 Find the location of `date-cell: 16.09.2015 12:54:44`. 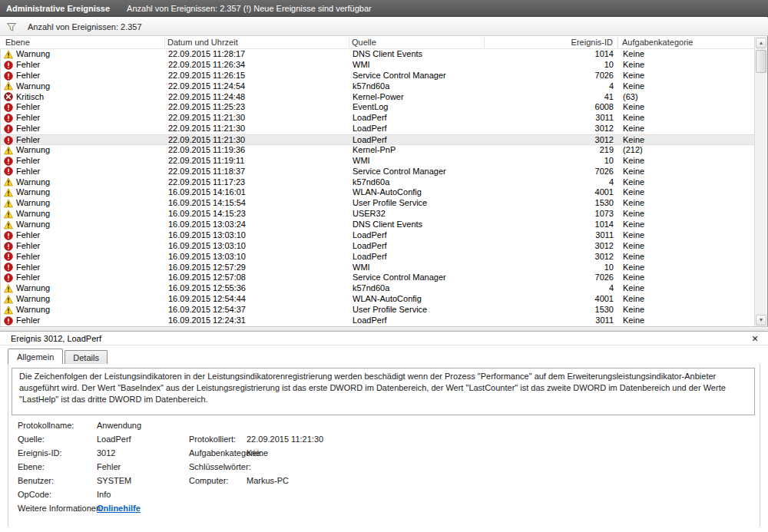

date-cell: 16.09.2015 12:54:44 is located at coordinates (259, 299).